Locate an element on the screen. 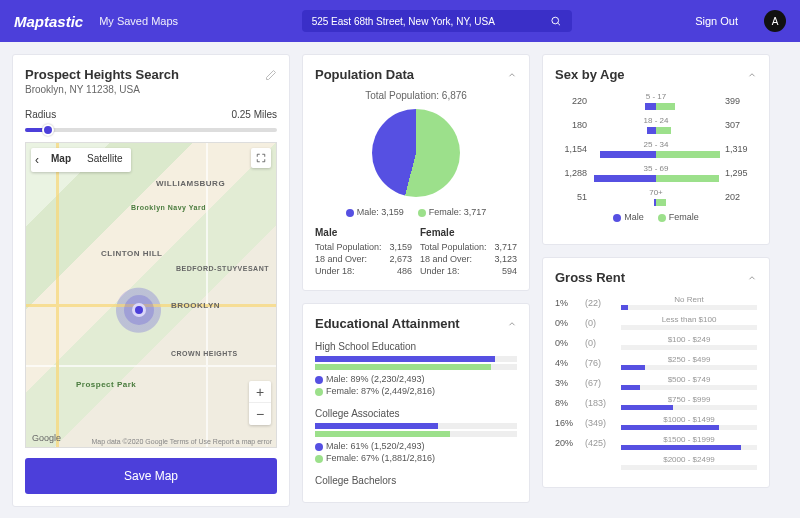 The image size is (800, 518). rent-range-label: No Rent is located at coordinates (689, 300).